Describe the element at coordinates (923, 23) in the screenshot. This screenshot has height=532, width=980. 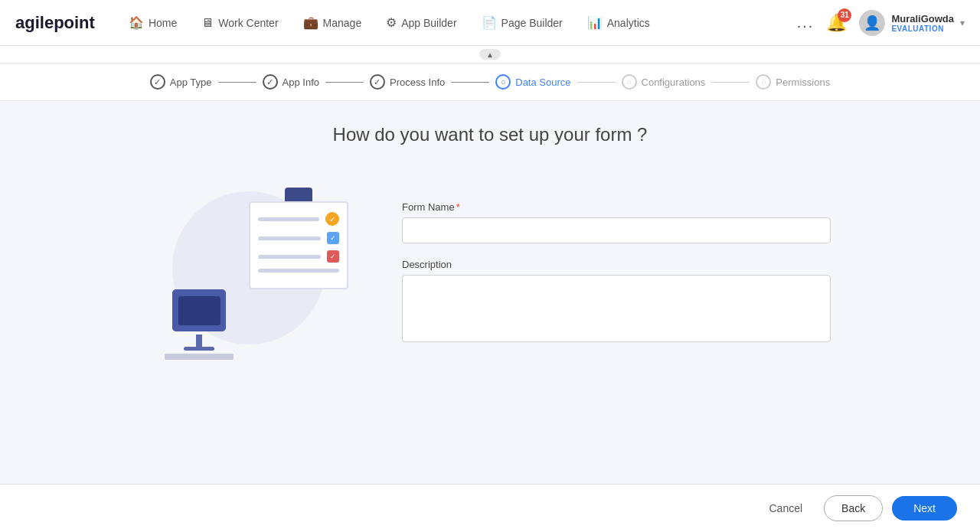
I see `user-info: MuraliGowda EVALUATION` at that location.